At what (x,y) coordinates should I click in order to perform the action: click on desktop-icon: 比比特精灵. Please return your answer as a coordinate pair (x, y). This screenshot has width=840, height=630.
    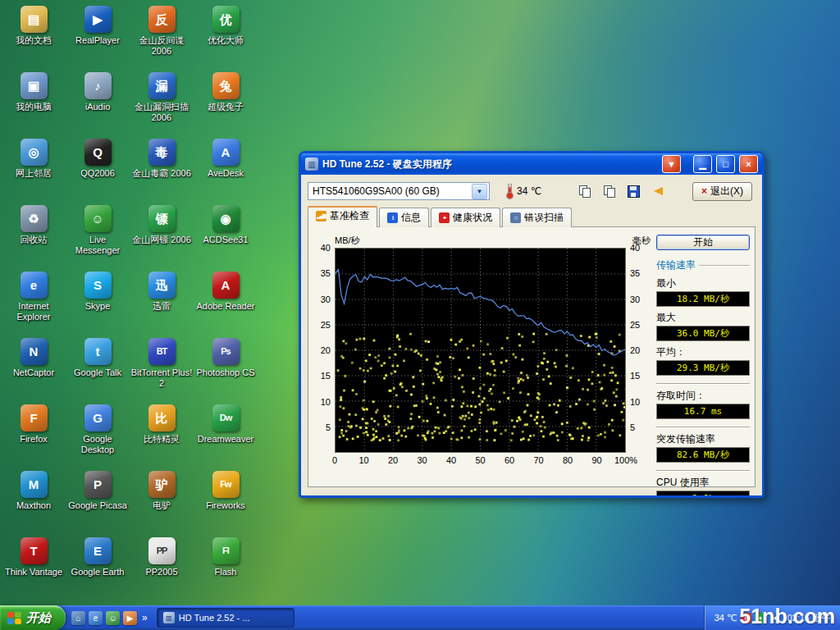
    Looking at the image, I should click on (162, 433).